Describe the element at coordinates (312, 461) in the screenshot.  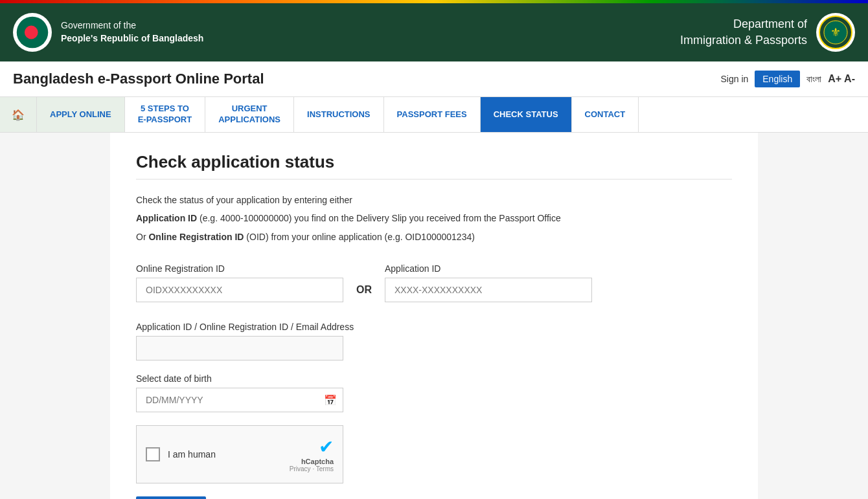
I see `captcha-brand: hCaptcha` at that location.